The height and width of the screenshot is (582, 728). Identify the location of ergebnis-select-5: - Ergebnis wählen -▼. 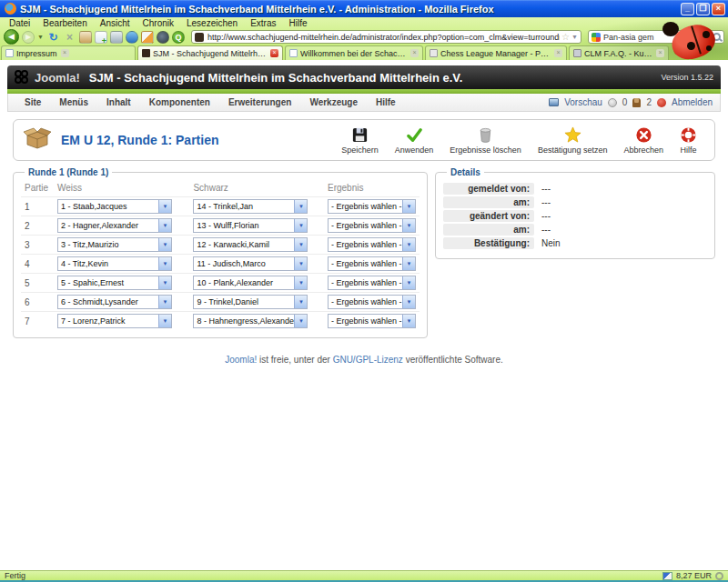
(371, 283).